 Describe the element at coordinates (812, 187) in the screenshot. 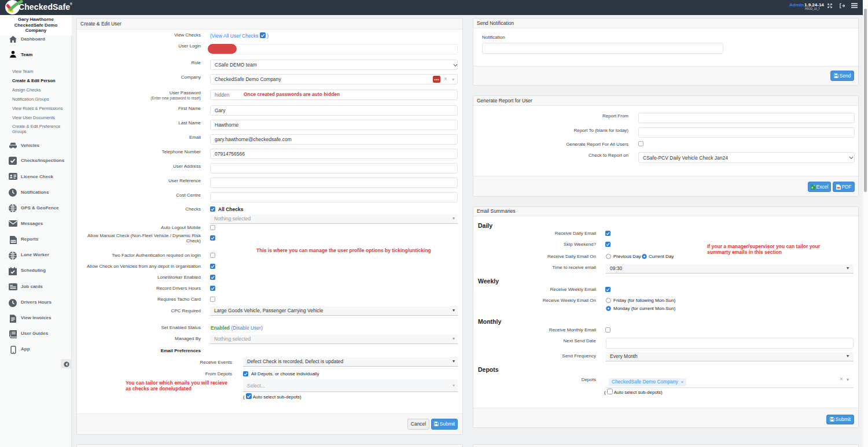

I see `svg-text: x` at that location.